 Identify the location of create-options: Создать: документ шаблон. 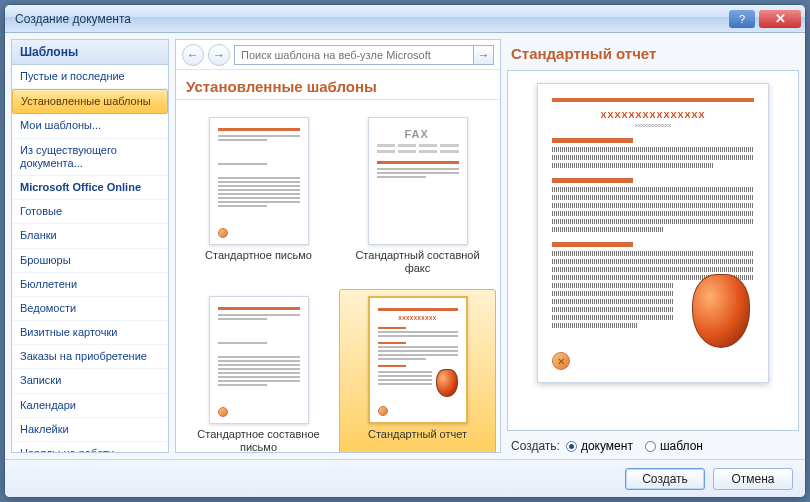
(653, 442).